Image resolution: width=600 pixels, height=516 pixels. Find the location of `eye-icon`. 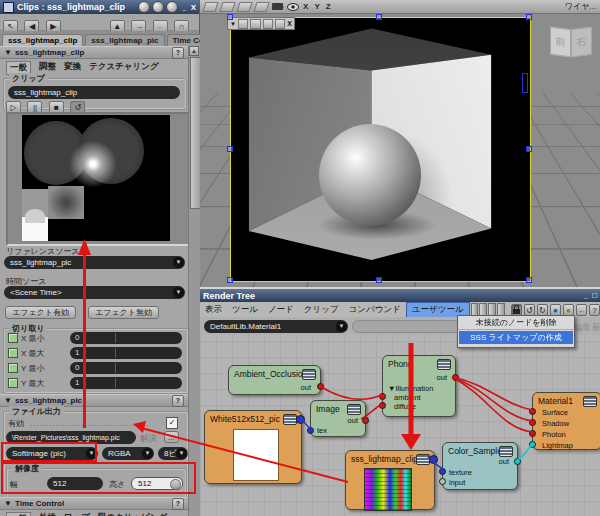

eye-icon is located at coordinates (293, 7).